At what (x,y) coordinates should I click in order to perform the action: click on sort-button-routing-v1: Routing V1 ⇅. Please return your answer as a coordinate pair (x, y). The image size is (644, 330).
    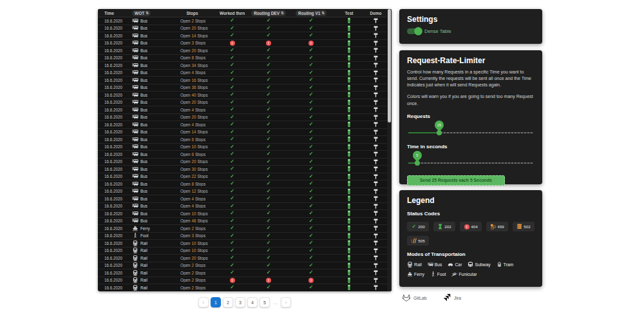
    Looking at the image, I should click on (311, 13).